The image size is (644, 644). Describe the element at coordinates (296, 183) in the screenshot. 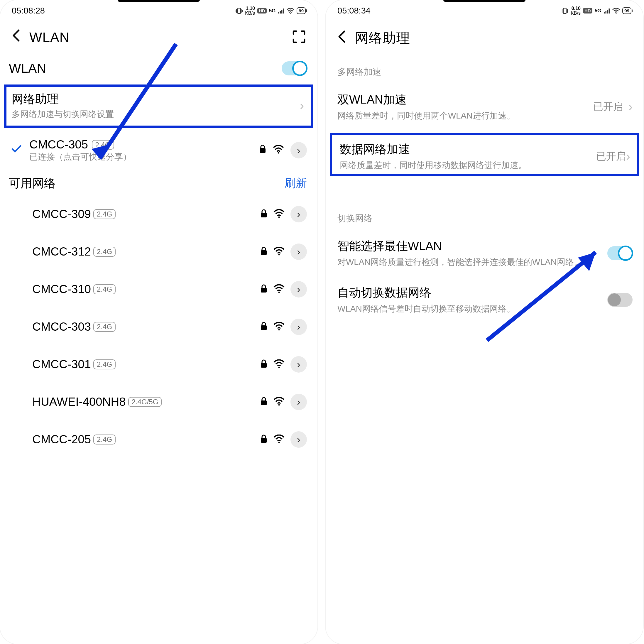

I see `refresh-button: 刷新` at that location.